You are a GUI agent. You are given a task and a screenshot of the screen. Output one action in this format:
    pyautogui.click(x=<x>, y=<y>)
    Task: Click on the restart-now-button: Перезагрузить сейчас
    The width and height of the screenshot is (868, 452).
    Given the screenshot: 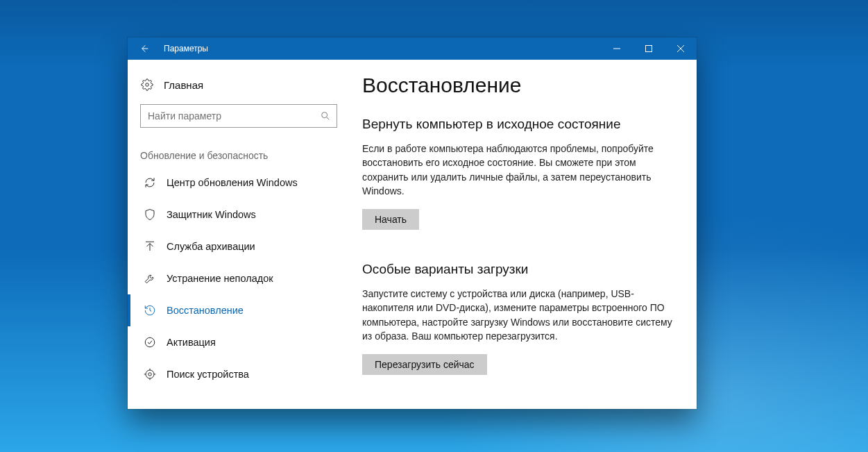 What is the action you would take?
    pyautogui.click(x=425, y=365)
    